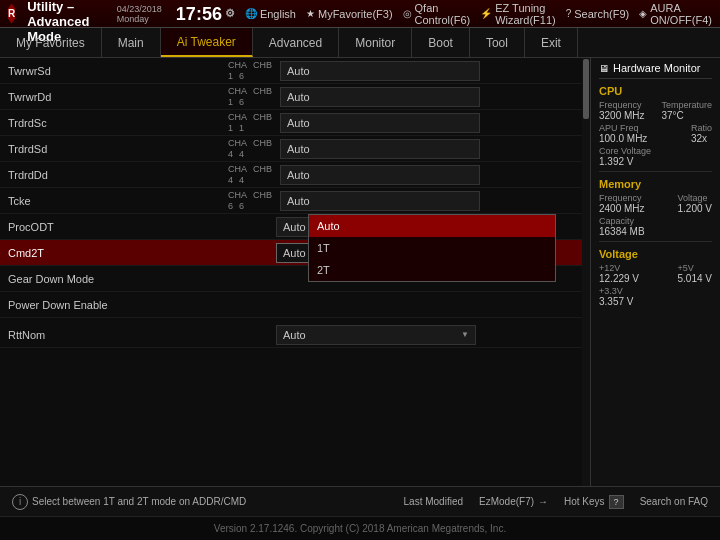 This screenshot has height=540, width=720. What do you see at coordinates (569, 14) in the screenshot?
I see `question-icon: ?` at bounding box center [569, 14].